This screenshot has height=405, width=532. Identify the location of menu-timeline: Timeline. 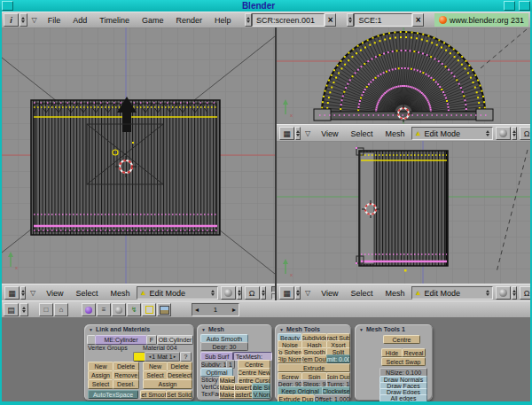
(114, 20).